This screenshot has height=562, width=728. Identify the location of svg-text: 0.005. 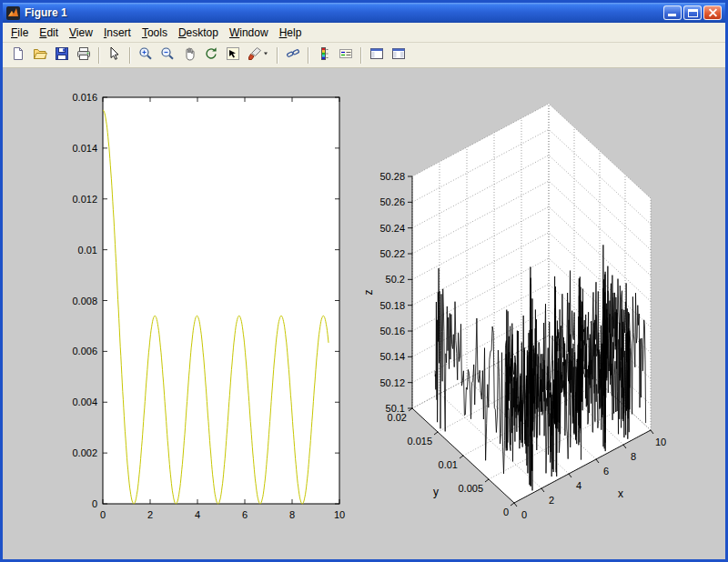
(470, 488).